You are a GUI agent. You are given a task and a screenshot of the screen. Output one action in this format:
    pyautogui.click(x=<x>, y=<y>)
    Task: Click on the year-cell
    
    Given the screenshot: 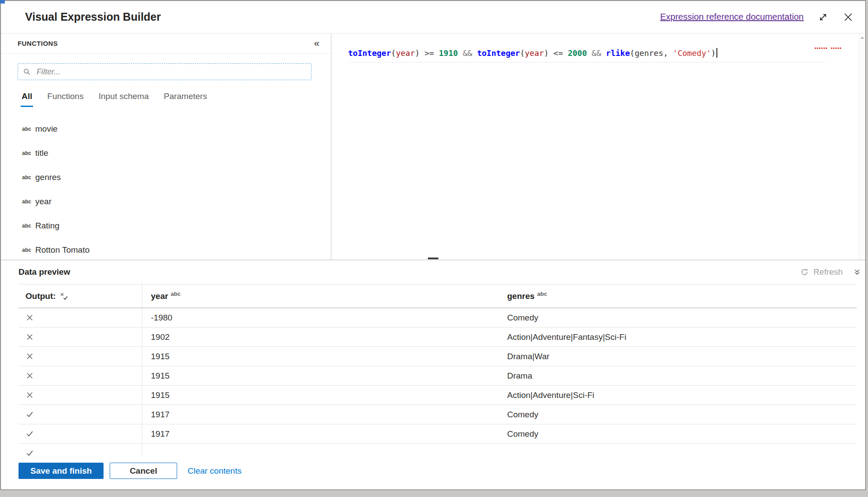 What is the action you would take?
    pyautogui.click(x=322, y=450)
    